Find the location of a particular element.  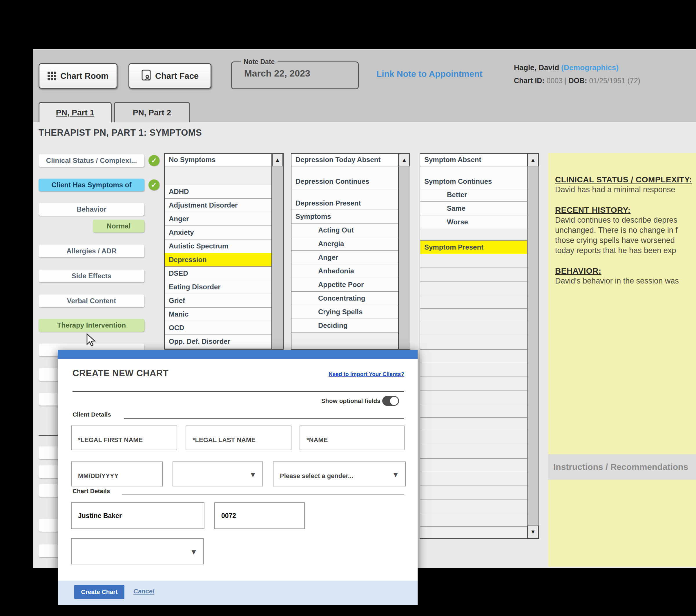

note-date-field: Note Date March 22, 2023 is located at coordinates (295, 74).